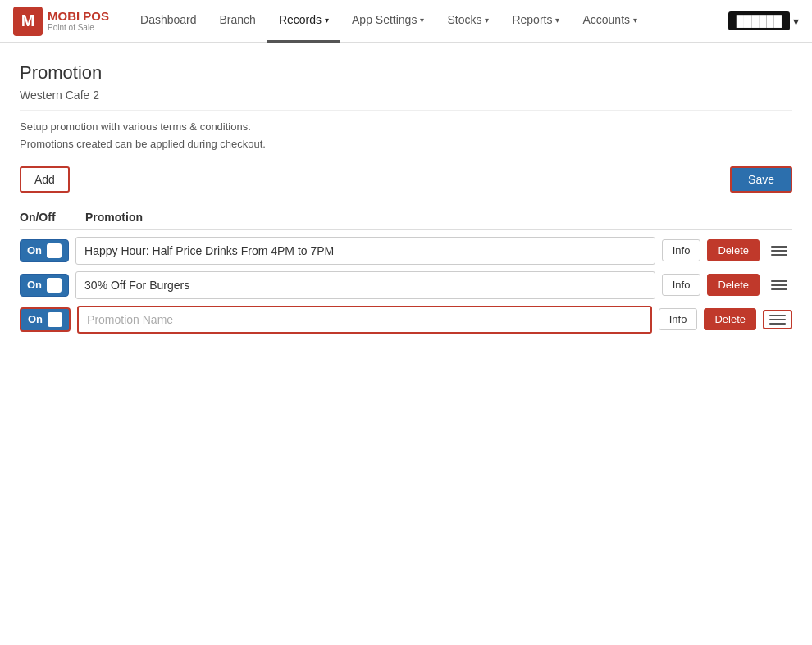  I want to click on save-button: Save, so click(761, 179).